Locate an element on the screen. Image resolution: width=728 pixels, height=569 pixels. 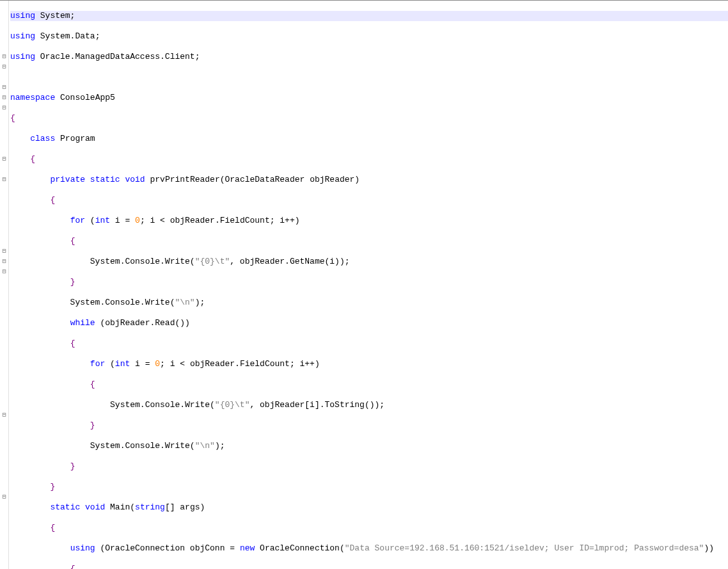
code-line: System.Console.Write("{0}\t", objReader.… is located at coordinates (369, 262).